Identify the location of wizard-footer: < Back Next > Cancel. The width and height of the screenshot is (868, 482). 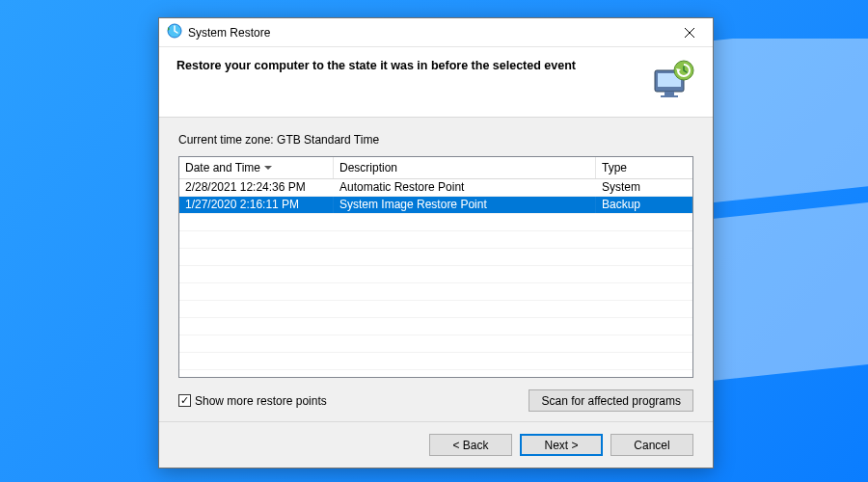
(436, 444).